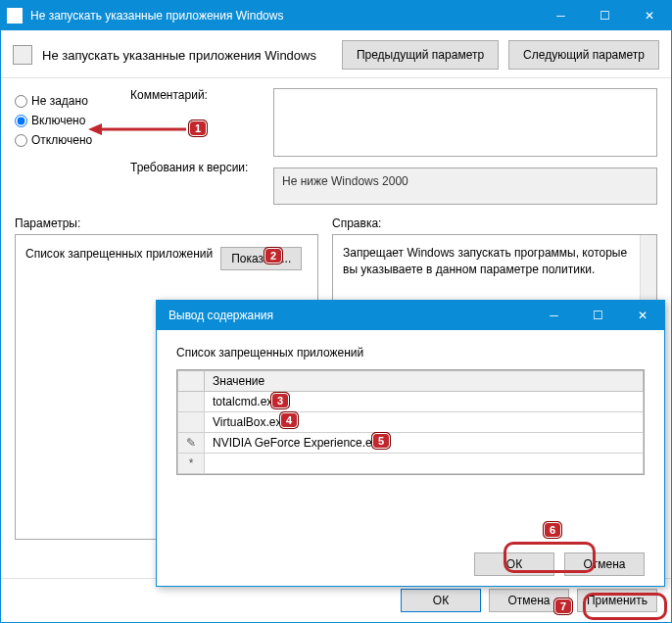 The height and width of the screenshot is (623, 672). What do you see at coordinates (411, 443) in the screenshot?
I see `table-row: ✎NVIDIA GeForce Experience.exe` at bounding box center [411, 443].